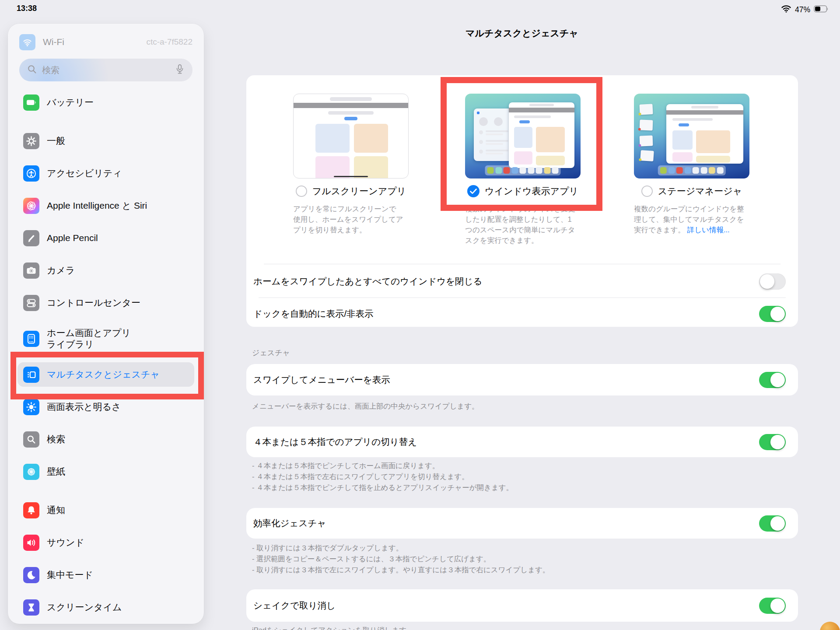 This screenshot has width=840, height=630. What do you see at coordinates (290, 523) in the screenshot?
I see `gesture-label: 効率化ジェスチャ` at bounding box center [290, 523].